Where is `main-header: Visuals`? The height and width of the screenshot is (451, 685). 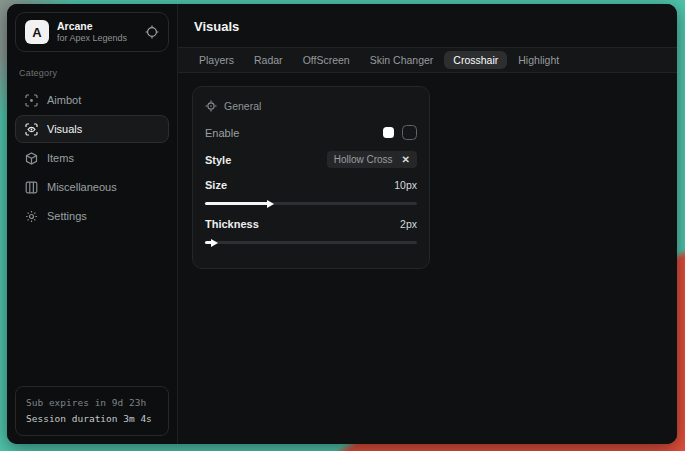
main-header: Visuals is located at coordinates (428, 26).